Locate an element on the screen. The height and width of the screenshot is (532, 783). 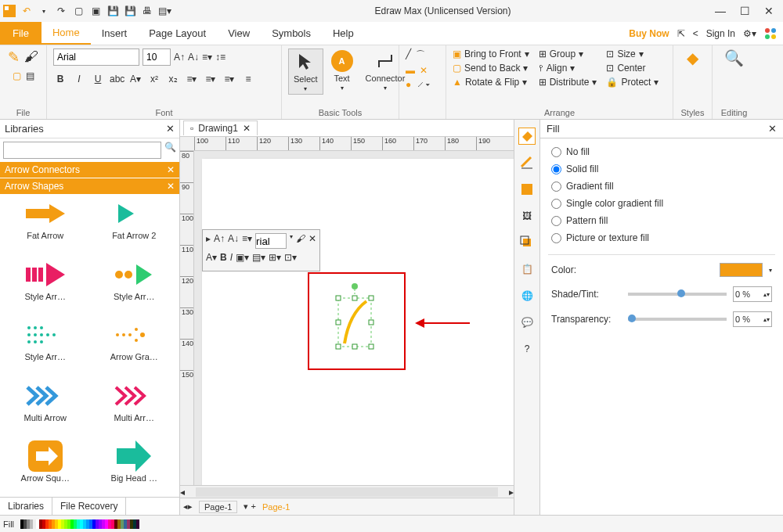
picture-fill-radio: Picture or texture fill is located at coordinates (662, 238).